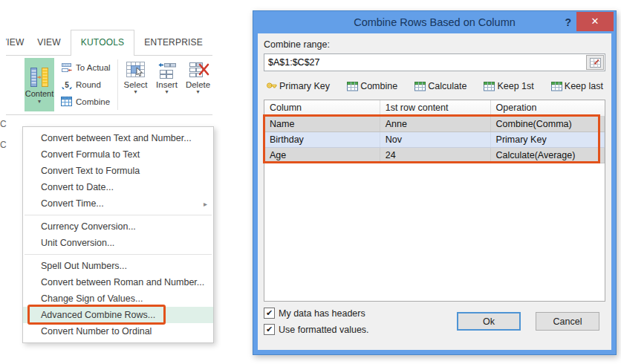 Image resolution: width=621 pixels, height=364 pixels. Describe the element at coordinates (322, 124) in the screenshot. I see `table-cell: Name` at that location.